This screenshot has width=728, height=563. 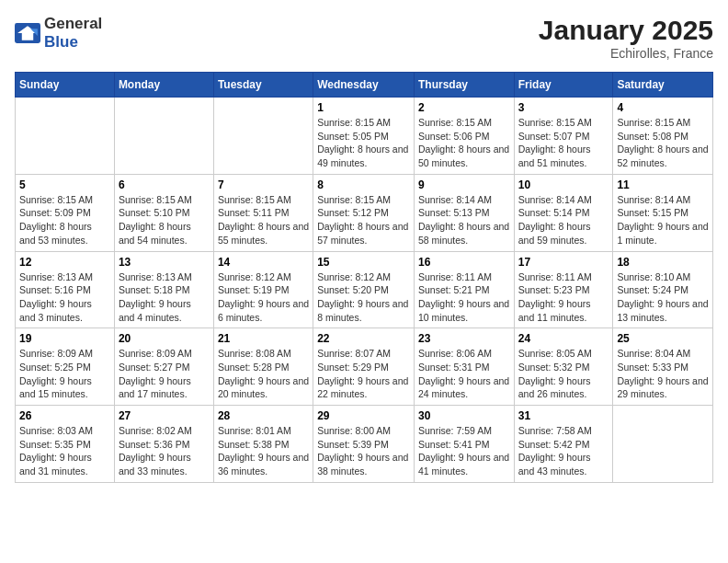 I want to click on calendar-cell: 8Sunrise: 8:15 AM Sunset: 5:12 PM Daylig…, so click(x=364, y=213).